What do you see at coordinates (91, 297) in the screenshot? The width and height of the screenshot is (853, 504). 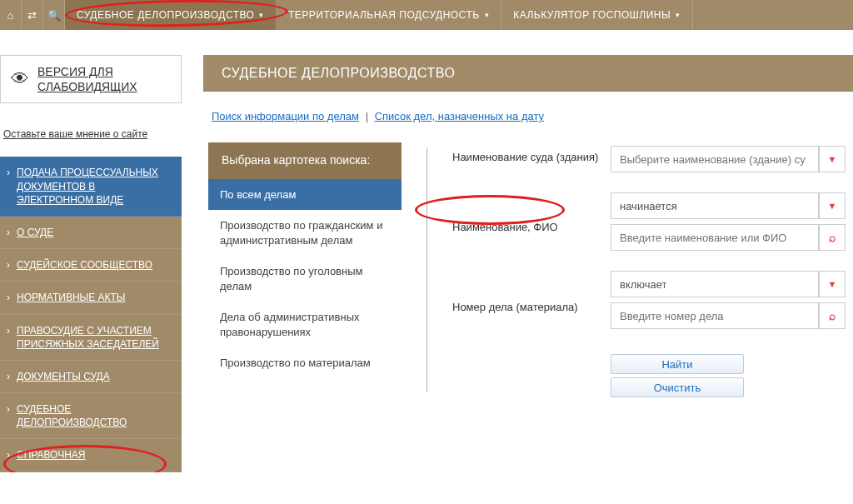 I see `sidebar-item-label: НОРМАТИВНЫЕ АКТЫ` at bounding box center [91, 297].